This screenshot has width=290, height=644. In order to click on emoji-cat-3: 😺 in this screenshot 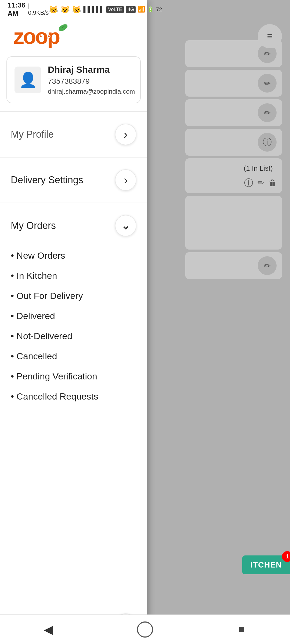, I will do `click(77, 10)`.